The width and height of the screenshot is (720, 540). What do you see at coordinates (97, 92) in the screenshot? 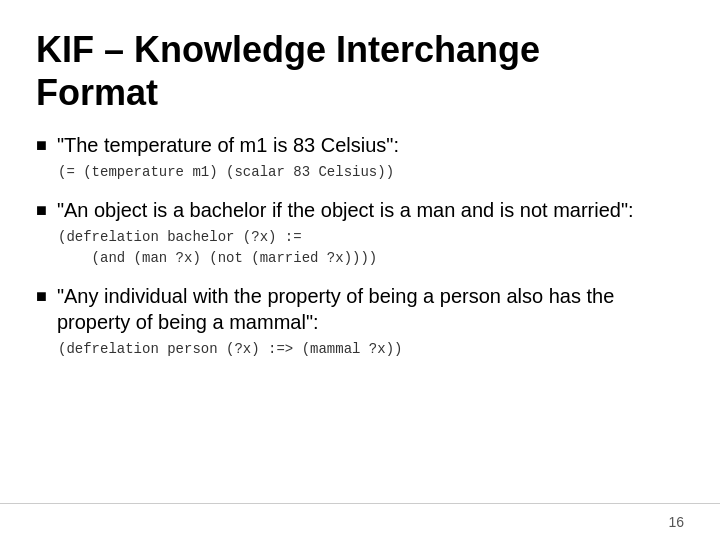
I see `title-line2: Format` at bounding box center [97, 92].